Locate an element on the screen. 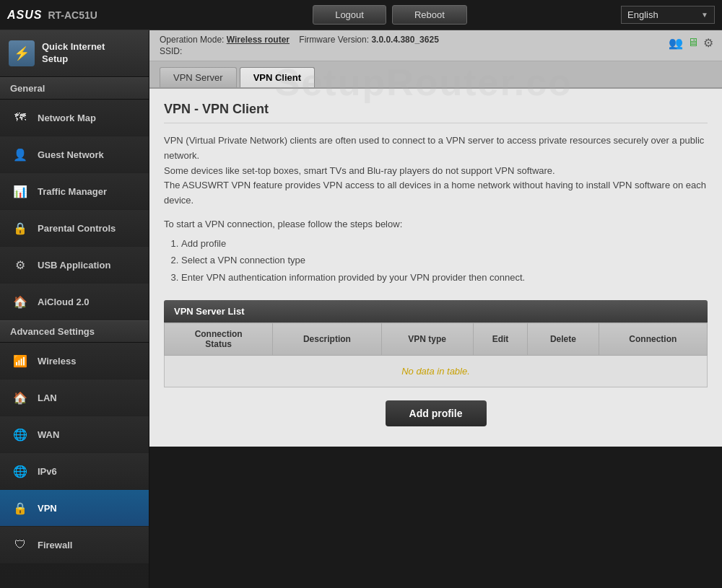  wireless-icon: 📶 is located at coordinates (20, 361).